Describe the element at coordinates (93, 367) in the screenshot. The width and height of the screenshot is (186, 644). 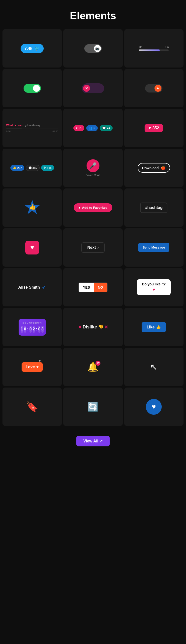
I see `bell-notification: 🔔 17` at that location.